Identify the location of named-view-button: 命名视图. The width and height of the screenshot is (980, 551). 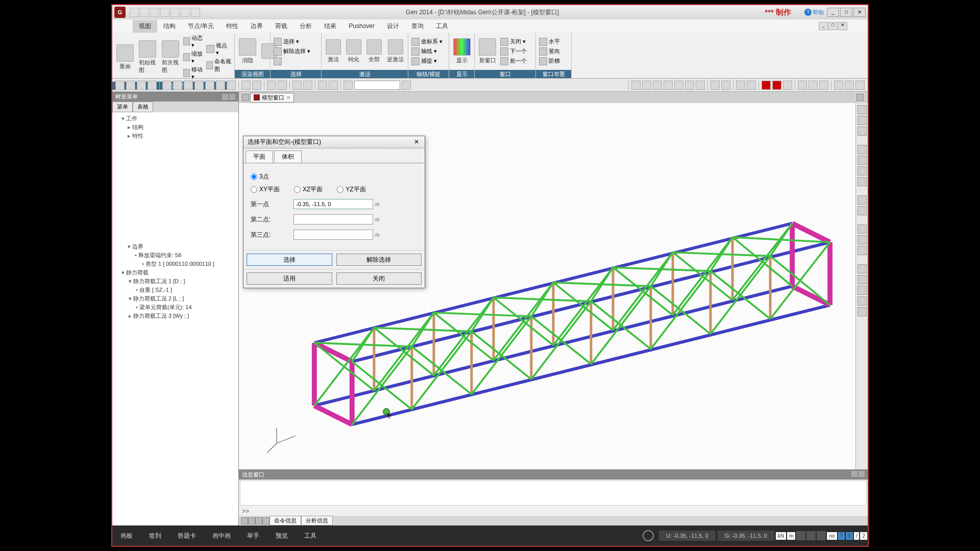
(218, 65).